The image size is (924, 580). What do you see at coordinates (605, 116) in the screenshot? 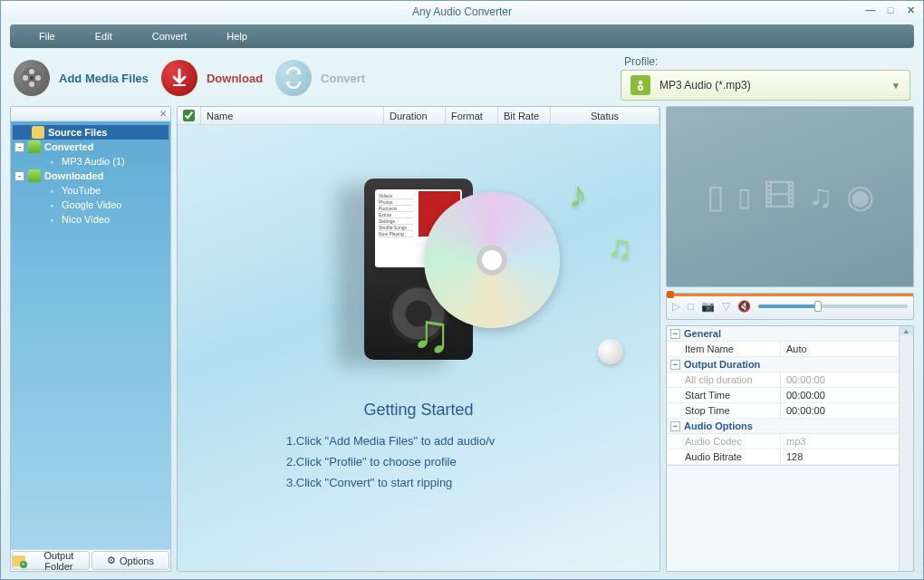
I see `header-status: Status` at bounding box center [605, 116].